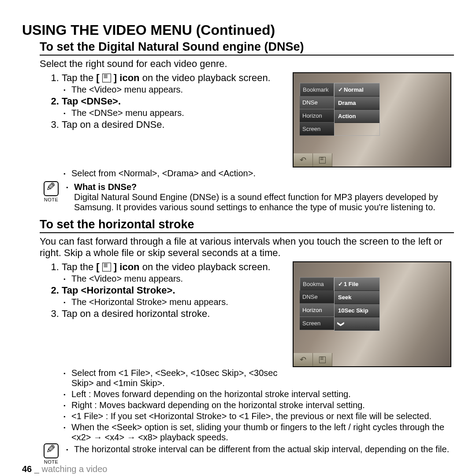 This screenshot has width=476, height=476. Describe the element at coordinates (238, 30) in the screenshot. I see `page-title: USING THE VIDEO MENU (Continued)` at that location.